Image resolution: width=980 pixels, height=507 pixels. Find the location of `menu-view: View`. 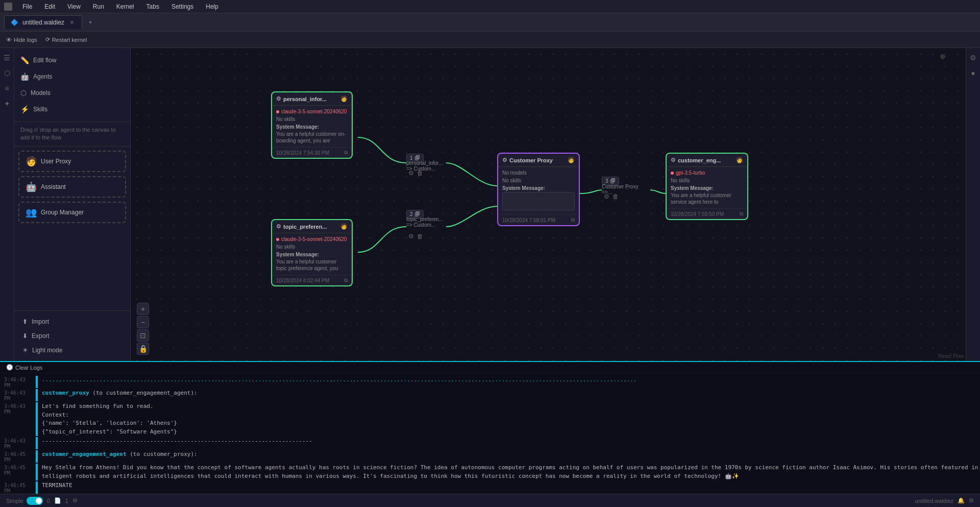

menu-view: View is located at coordinates (74, 7).